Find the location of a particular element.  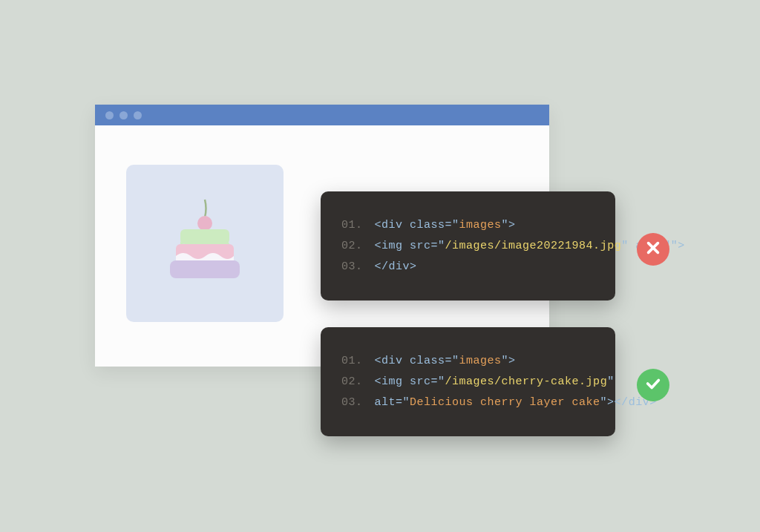

image-placeholder is located at coordinates (205, 243).